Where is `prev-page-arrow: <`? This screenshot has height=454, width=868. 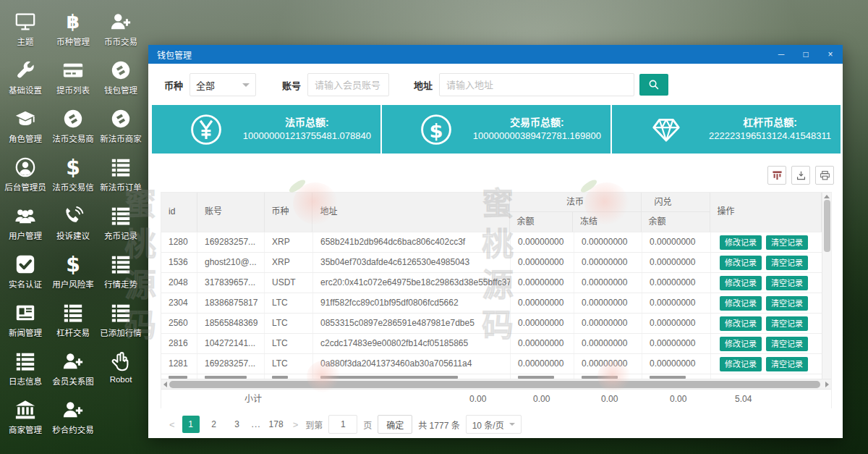
prev-page-arrow: < is located at coordinates (172, 424).